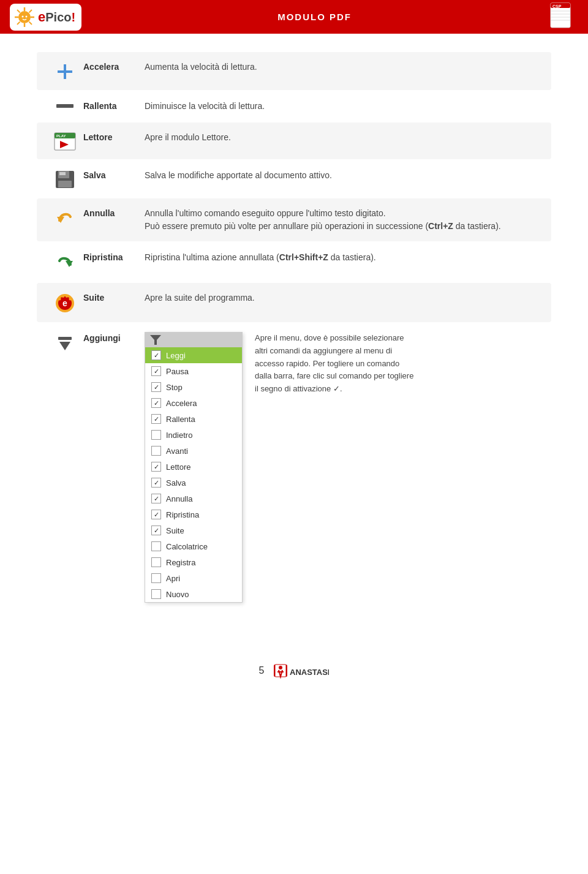 The image size is (588, 874). I want to click on check-ripristina: ✓, so click(156, 514).